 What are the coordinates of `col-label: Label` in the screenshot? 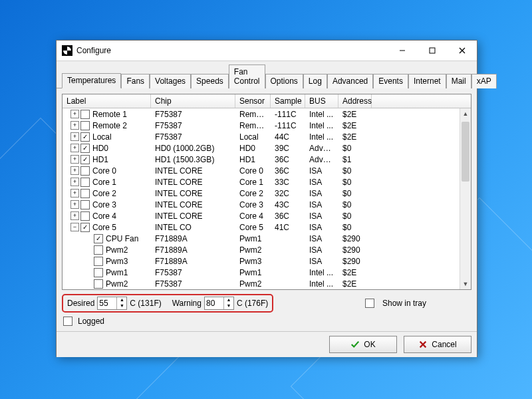 It's located at (106, 101).